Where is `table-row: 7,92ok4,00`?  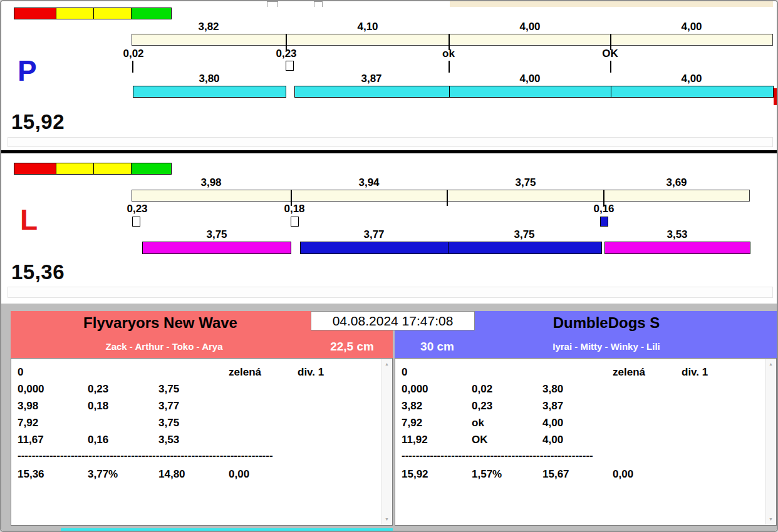 table-row: 7,92ok4,00 is located at coordinates (581, 423).